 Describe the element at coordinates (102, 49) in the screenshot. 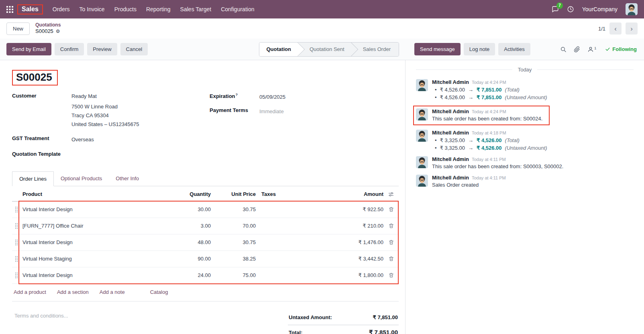

I see `preview-button: Preview` at that location.